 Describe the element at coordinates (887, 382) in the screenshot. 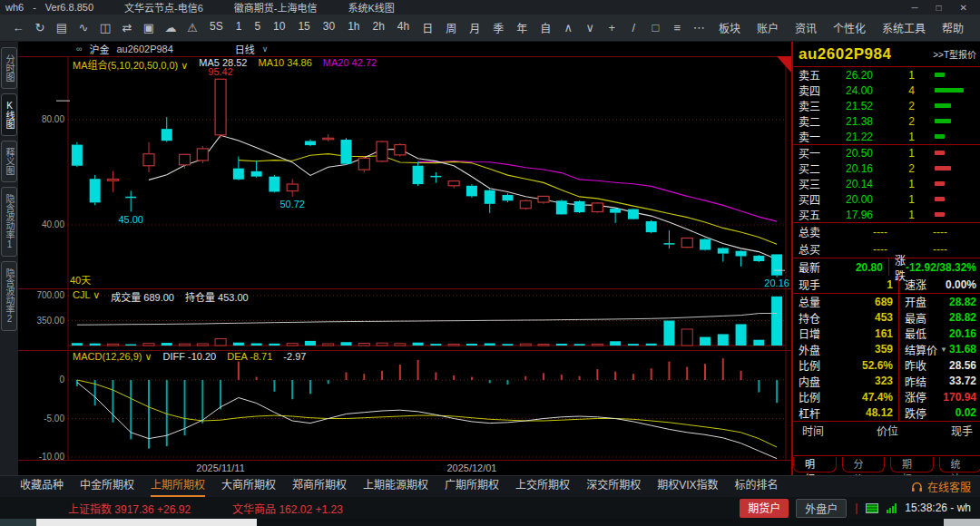

I see `stats-row: 内盘323昨结33.72` at that location.